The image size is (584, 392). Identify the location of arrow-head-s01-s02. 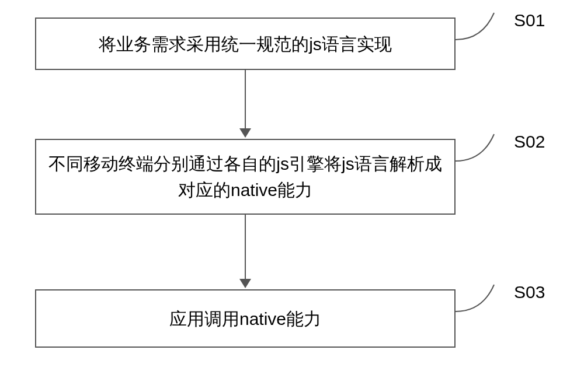
(245, 133).